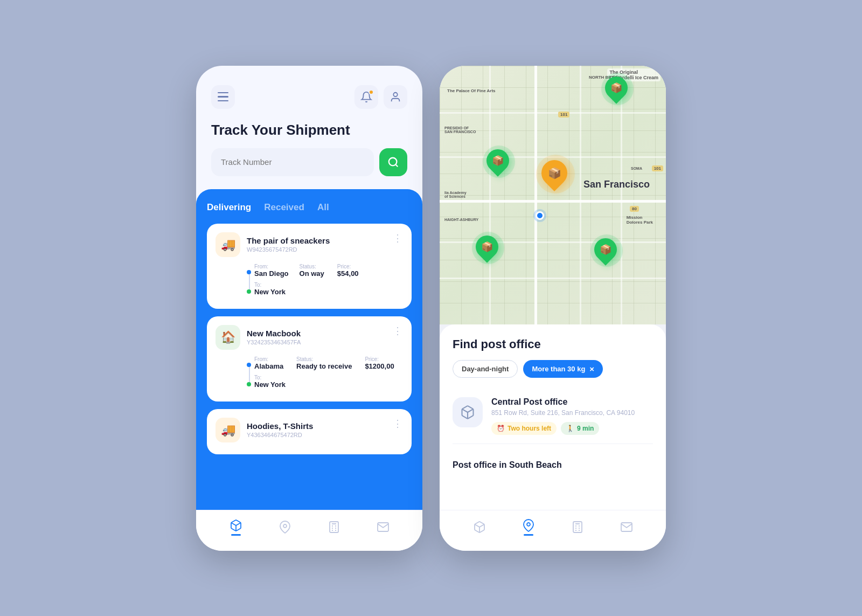  Describe the element at coordinates (272, 266) in the screenshot. I see `card-1-from-label: From:` at that location.